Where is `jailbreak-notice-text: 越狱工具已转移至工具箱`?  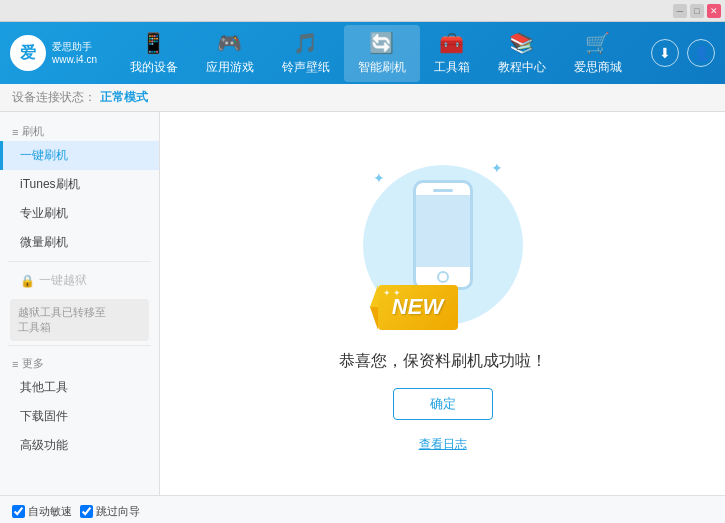
jailbreak-notice-text: 越狱工具已转移至工具箱 is located at coordinates (62, 320).